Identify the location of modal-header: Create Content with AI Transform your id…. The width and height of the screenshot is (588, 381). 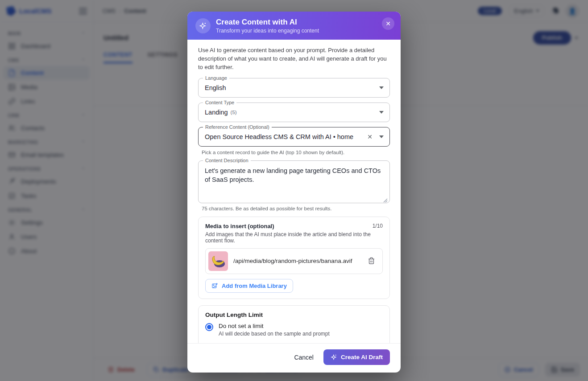
(294, 26).